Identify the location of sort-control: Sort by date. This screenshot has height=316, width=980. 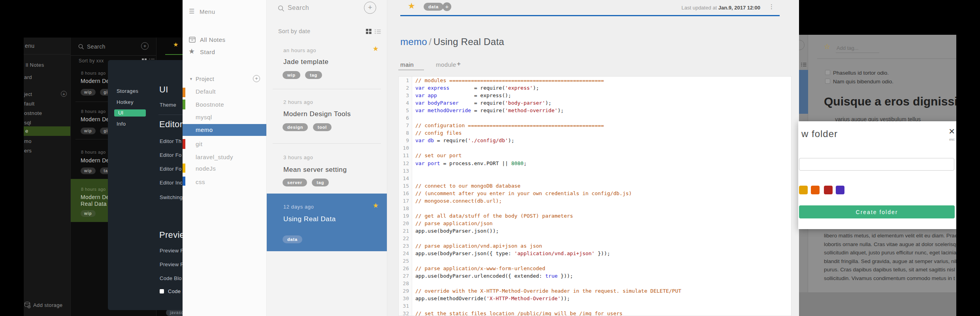
(294, 31).